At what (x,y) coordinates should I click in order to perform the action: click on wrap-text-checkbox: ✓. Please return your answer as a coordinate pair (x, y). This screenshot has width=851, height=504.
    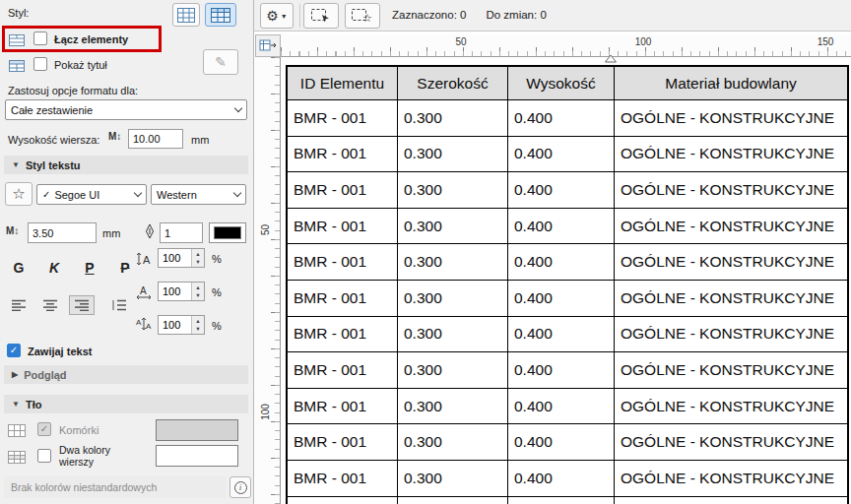
    Looking at the image, I should click on (14, 350).